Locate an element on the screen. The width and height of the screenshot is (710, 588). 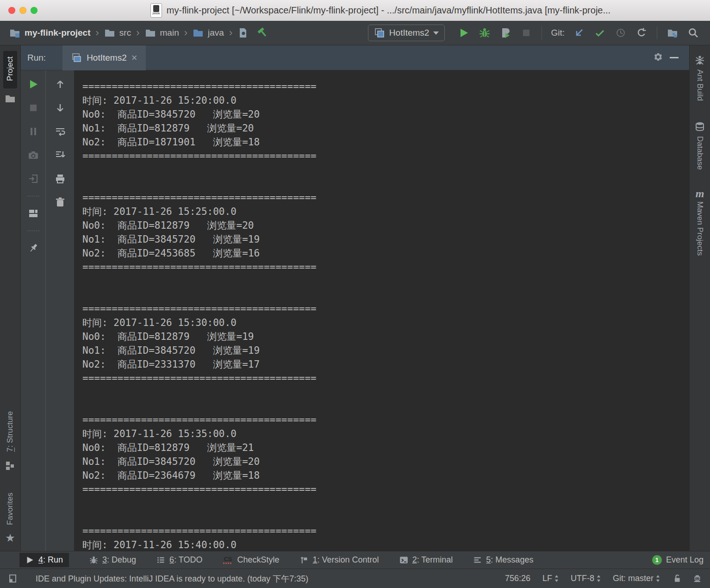
todo-list-icon is located at coordinates (161, 560).